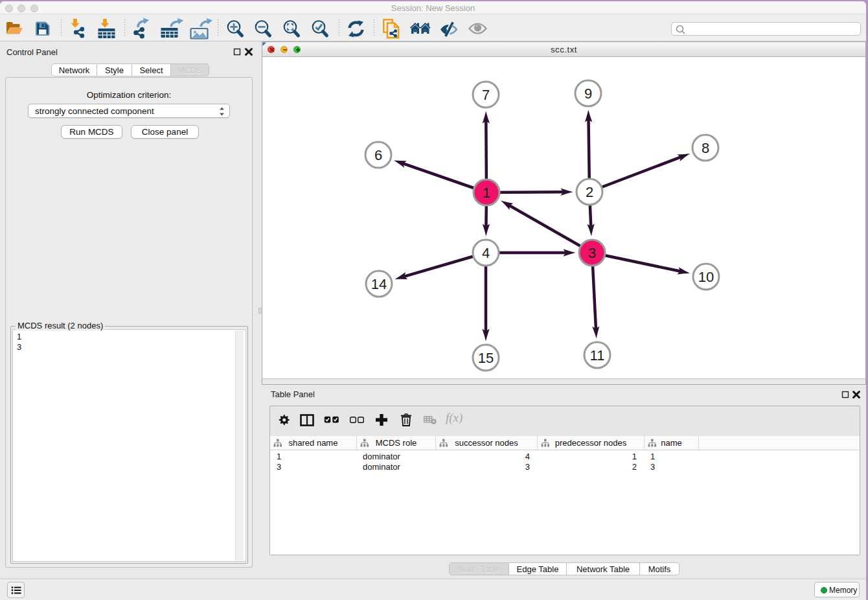 This screenshot has height=600, width=868. I want to click on svg-text: 15, so click(486, 358).